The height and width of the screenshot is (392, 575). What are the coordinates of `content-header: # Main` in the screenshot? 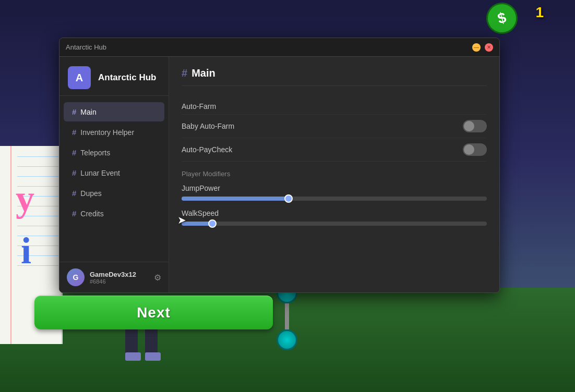 It's located at (334, 77).